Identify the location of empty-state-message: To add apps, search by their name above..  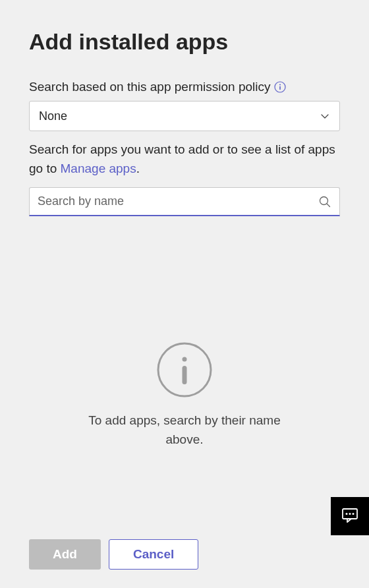
(184, 430).